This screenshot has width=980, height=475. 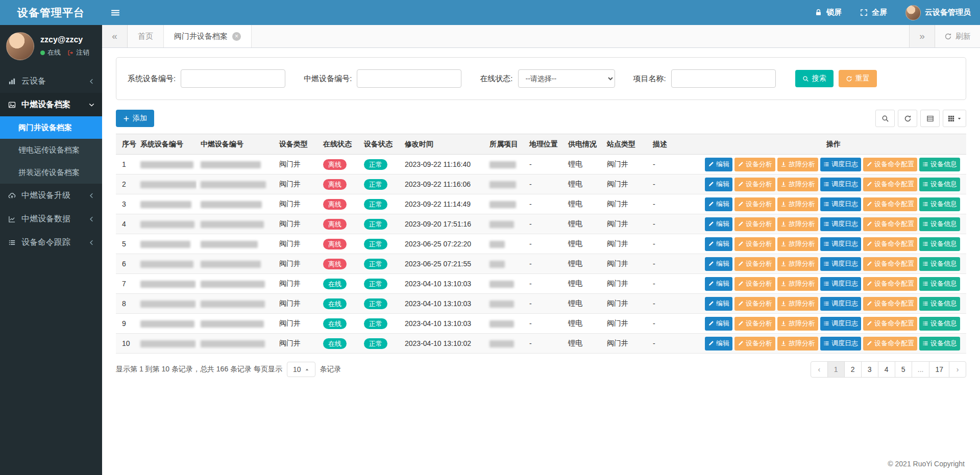 I want to click on page-button: 3, so click(x=870, y=369).